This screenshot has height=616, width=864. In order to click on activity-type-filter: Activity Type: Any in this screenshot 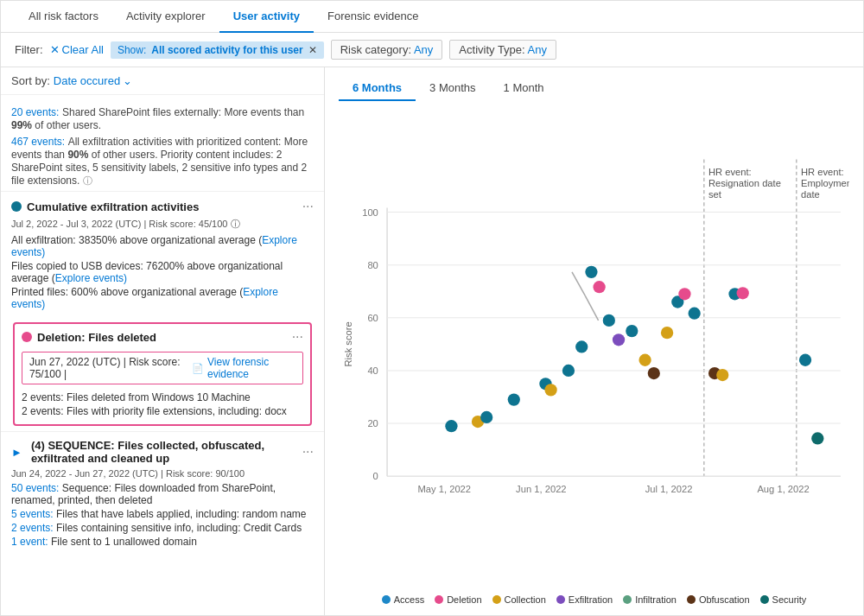, I will do `click(503, 50)`.